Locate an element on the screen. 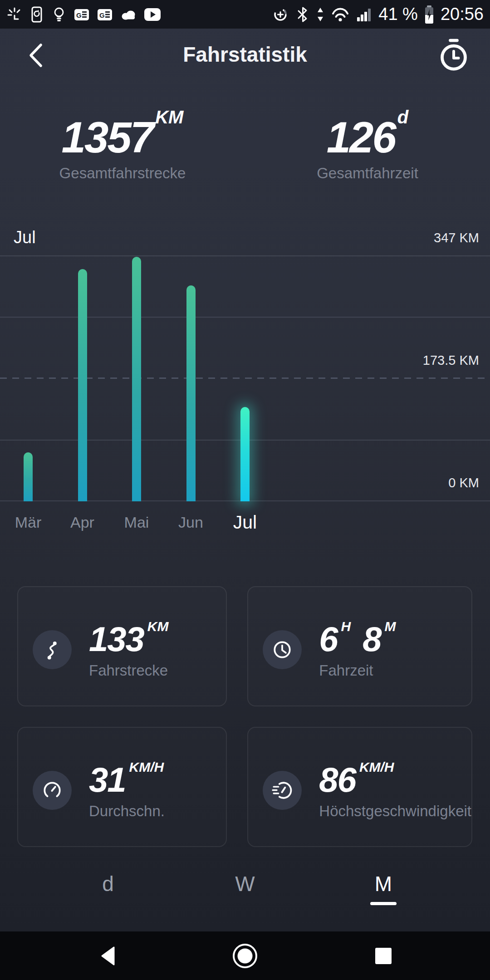 The image size is (490, 980). app-header: Fahrstatistik is located at coordinates (245, 55).